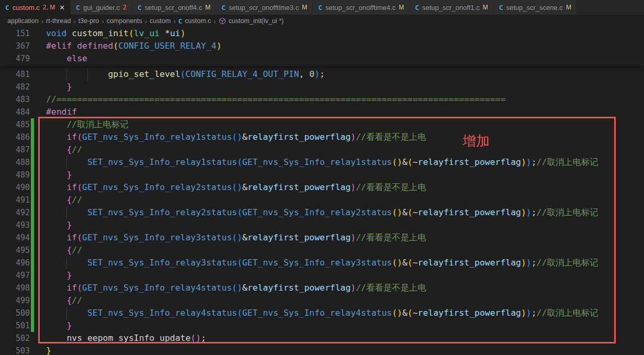 The image size is (644, 355). I want to click on tab-setup_scr_scene.c: Csetup_scr_scene.cM, so click(536, 7).